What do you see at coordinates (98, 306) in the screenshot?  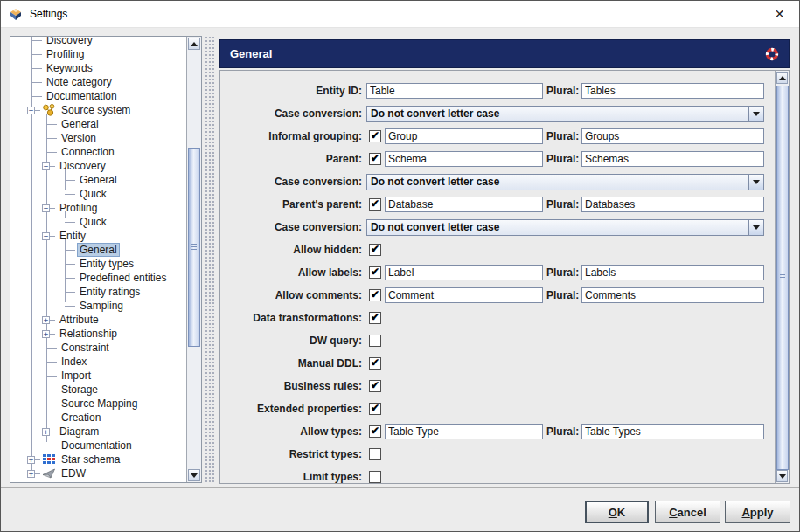 I see `tree-item-sampling: Sampling` at bounding box center [98, 306].